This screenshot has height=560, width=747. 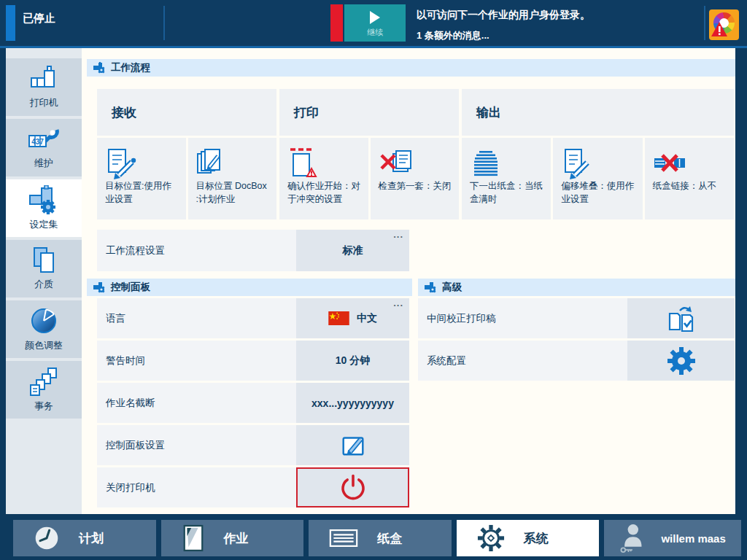 What do you see at coordinates (689, 179) in the screenshot?
I see `workflow-item-tray-linking: 纸盒链接：从不` at bounding box center [689, 179].